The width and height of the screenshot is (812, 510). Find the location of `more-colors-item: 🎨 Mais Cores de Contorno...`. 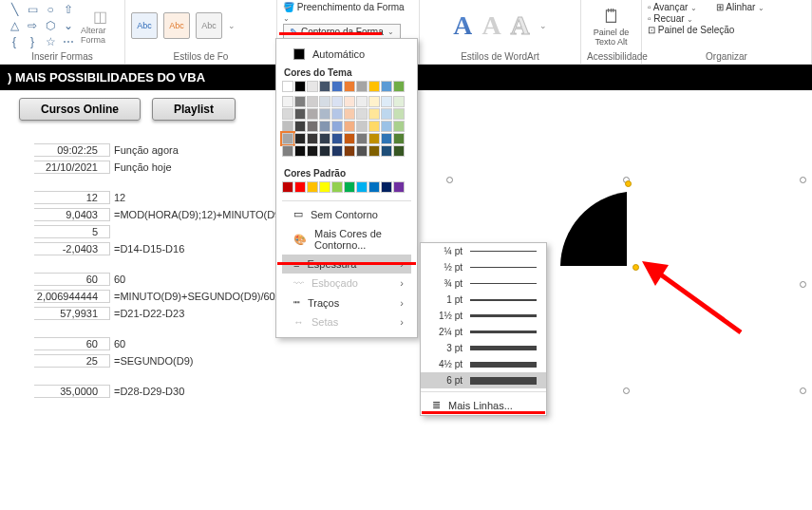

more-colors-item: 🎨 Mais Cores de Contorno... is located at coordinates (347, 239).